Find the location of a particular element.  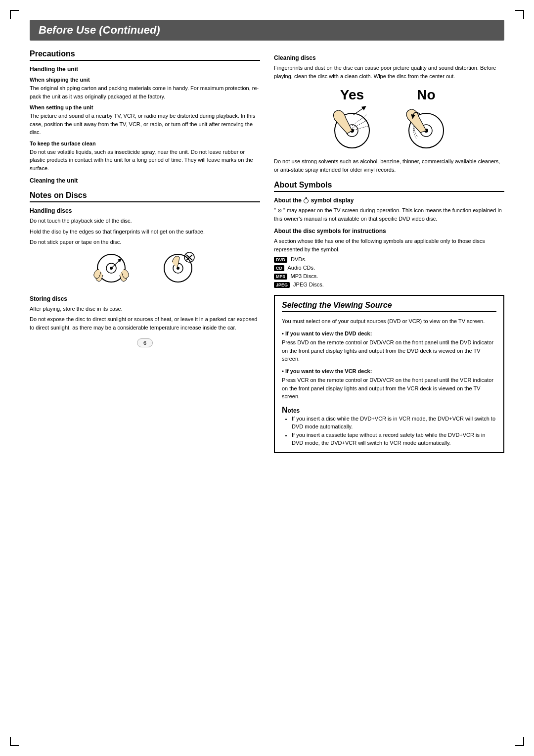

disc-type-cd: CD Audio CDs. is located at coordinates (389, 268).